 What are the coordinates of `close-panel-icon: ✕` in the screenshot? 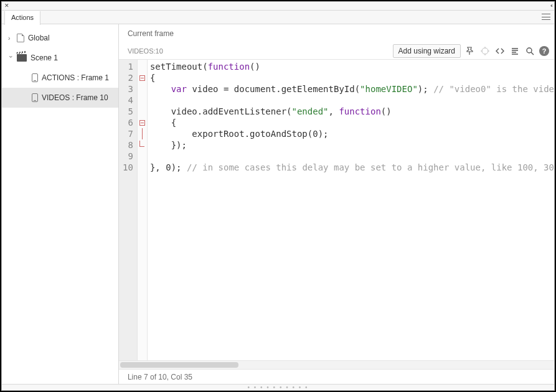 It's located at (7, 6).